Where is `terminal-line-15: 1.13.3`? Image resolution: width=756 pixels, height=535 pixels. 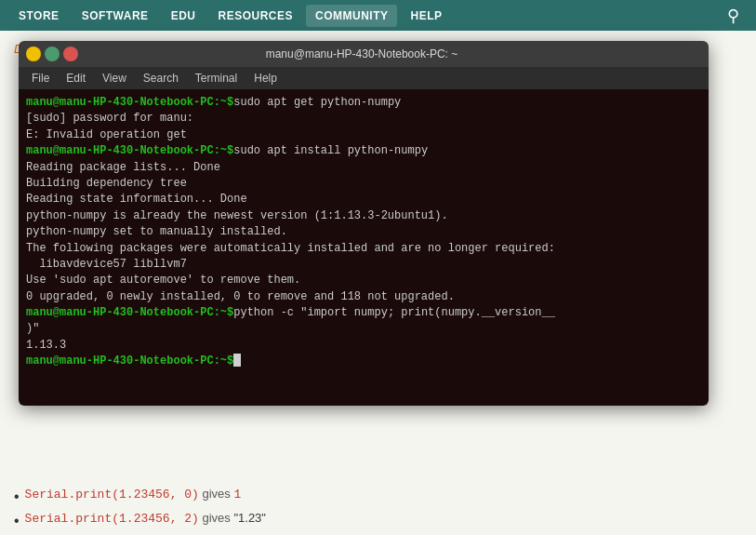
terminal-line-15: 1.13.3 is located at coordinates (364, 346).